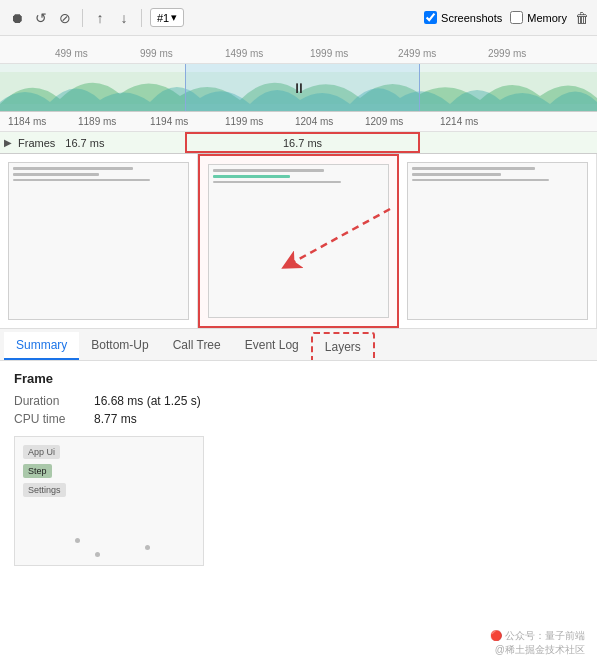 This screenshot has width=597, height=665. I want to click on duration-row: Duration 16.68 ms (at 1.25 s), so click(298, 401).